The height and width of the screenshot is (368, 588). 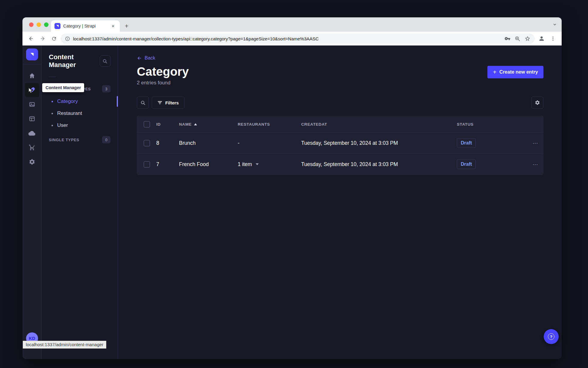 I want to click on sidebar-item-label: Category, so click(x=68, y=101).